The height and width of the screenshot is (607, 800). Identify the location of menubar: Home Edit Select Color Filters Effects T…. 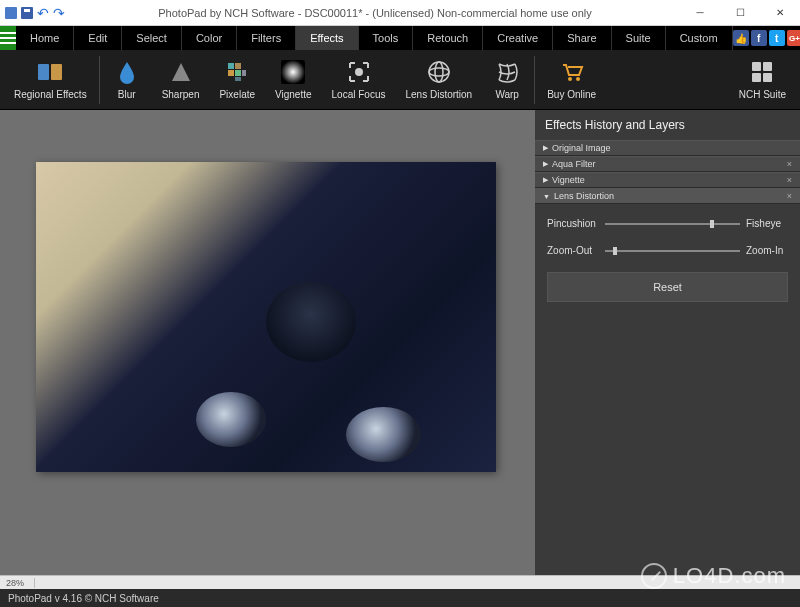
(400, 38).